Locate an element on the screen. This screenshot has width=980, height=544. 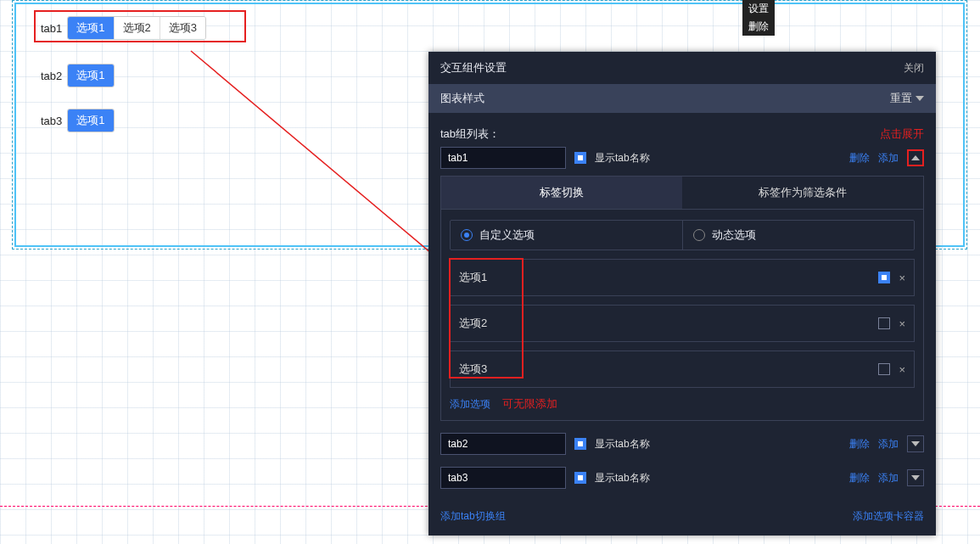
preview-tab1-option-2: 选项2 is located at coordinates (137, 28).